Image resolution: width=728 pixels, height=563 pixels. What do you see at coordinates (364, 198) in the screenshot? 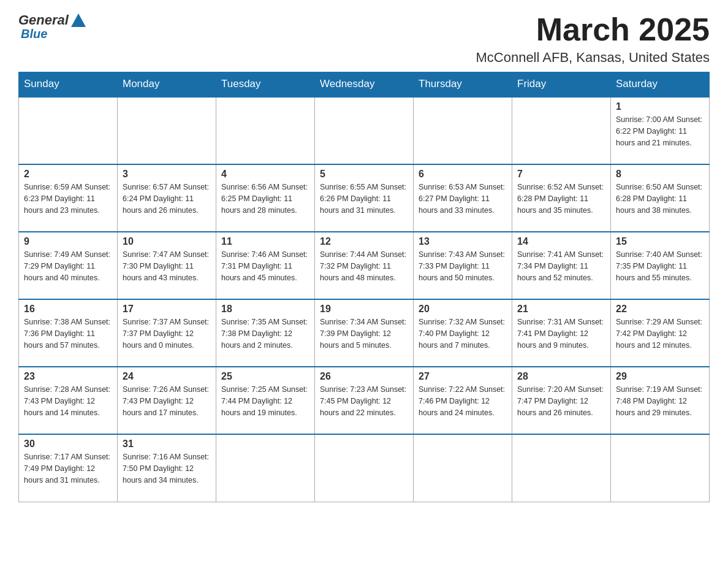
I see `calendar-cell: 5Sunrise: 6:55 AM Sunset: 6:26 PM Daylig…` at bounding box center [364, 198].